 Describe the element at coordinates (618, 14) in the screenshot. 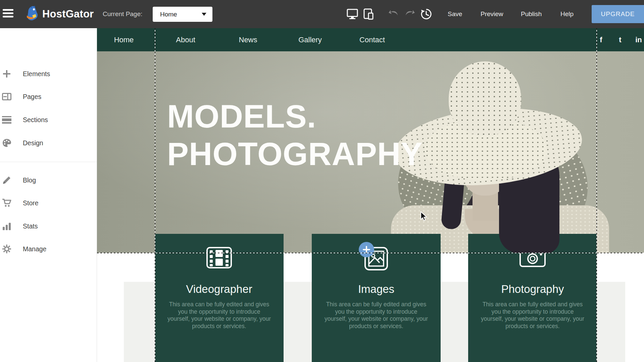

I see `upgrade-button: UPGRADE` at that location.